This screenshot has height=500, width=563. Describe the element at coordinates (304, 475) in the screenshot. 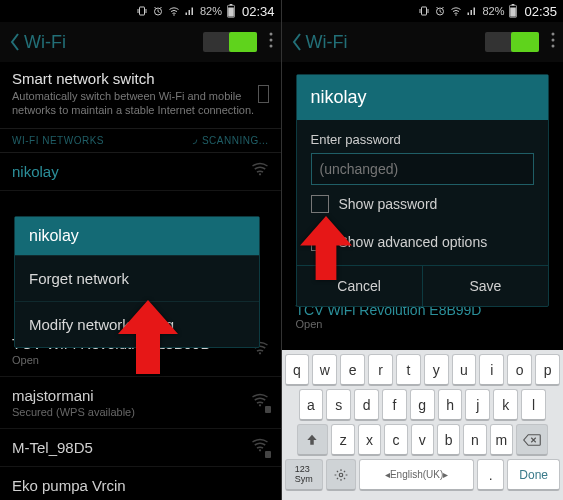

I see `key-sym: 123 Sym` at that location.